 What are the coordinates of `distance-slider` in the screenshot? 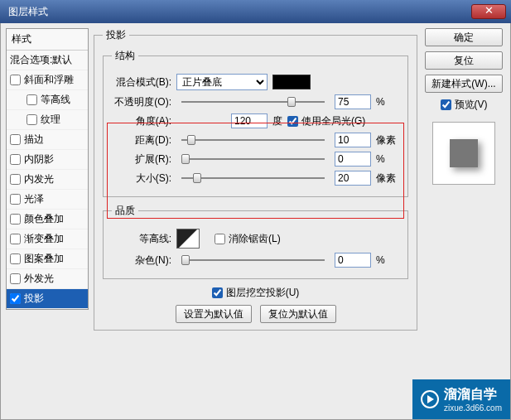 It's located at (253, 140).